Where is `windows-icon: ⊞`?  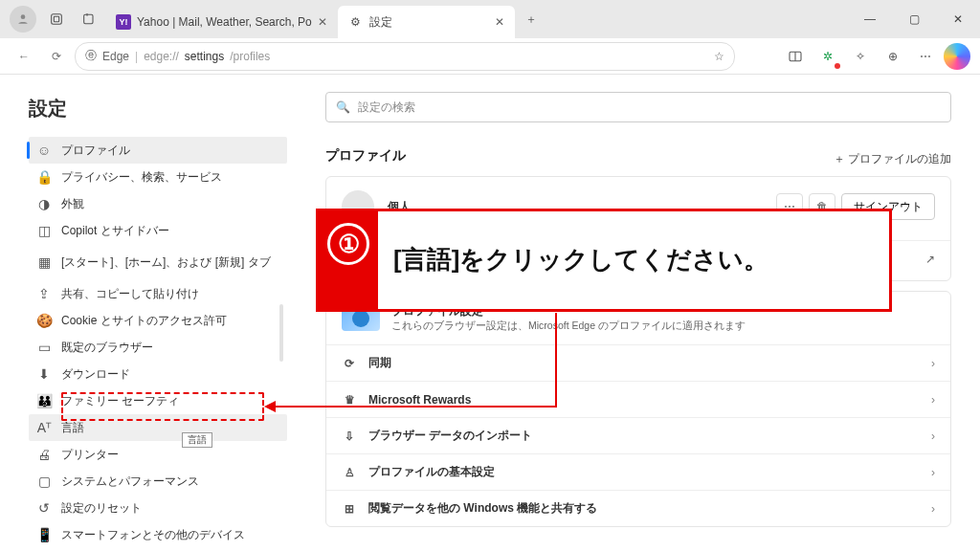 windows-icon: ⊞ is located at coordinates (349, 509).